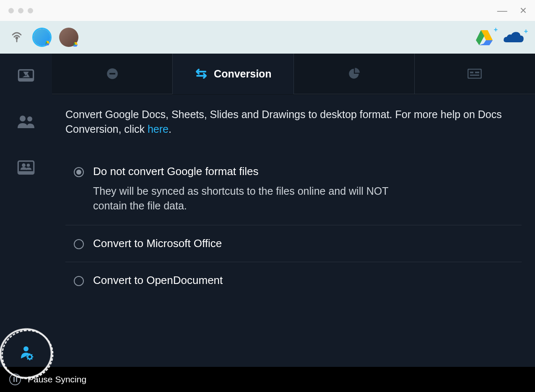 This screenshot has width=535, height=392. What do you see at coordinates (11, 11) in the screenshot?
I see `close-traffic-light` at bounding box center [11, 11].